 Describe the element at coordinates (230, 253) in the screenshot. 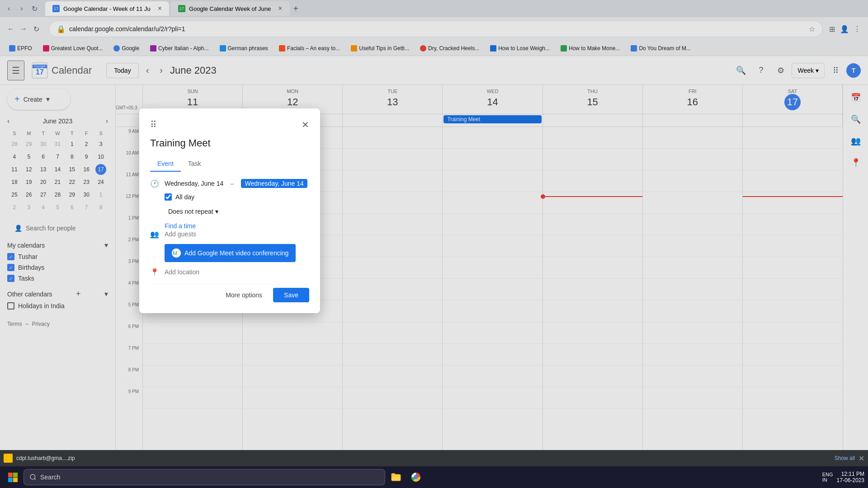

I see `meet-button: M Add Google Meet video conferencing` at that location.